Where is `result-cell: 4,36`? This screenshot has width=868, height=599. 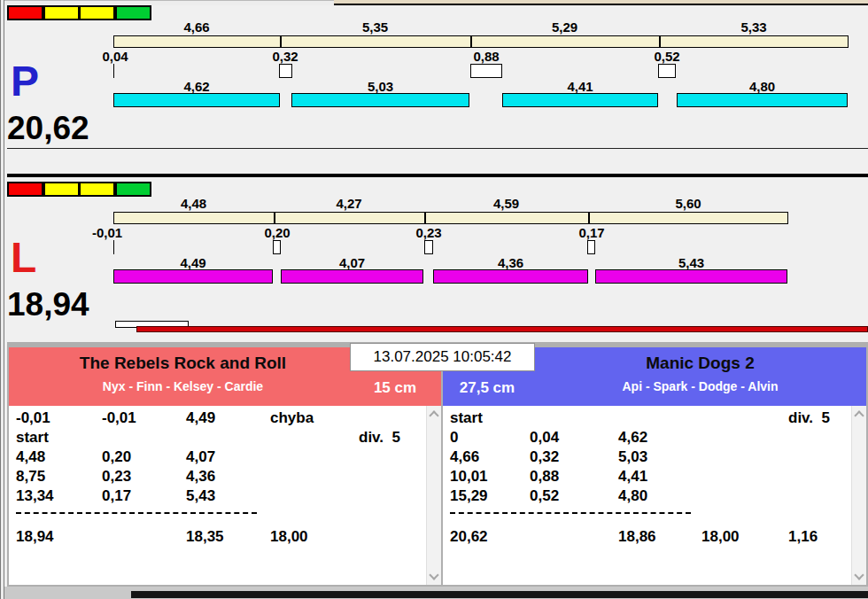 result-cell: 4,36 is located at coordinates (200, 477).